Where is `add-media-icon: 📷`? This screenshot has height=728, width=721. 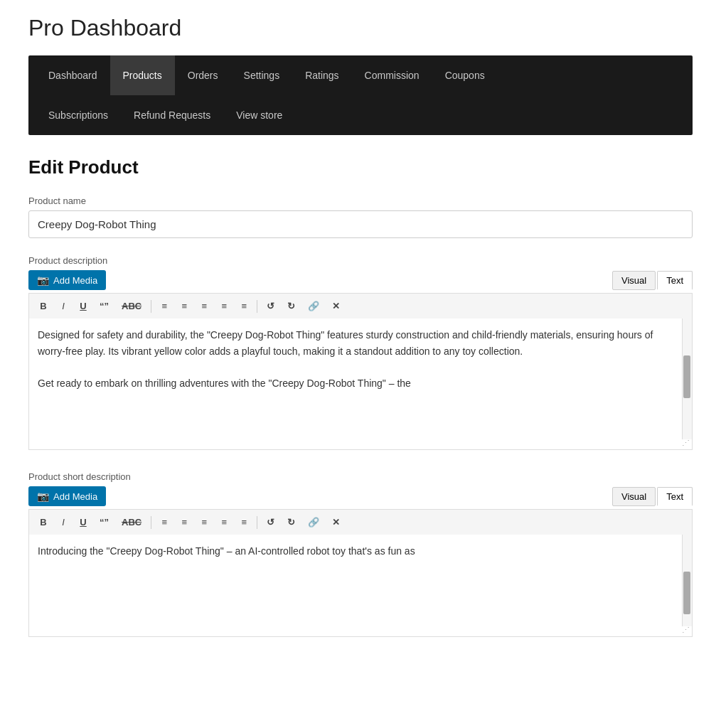 add-media-icon: 📷 is located at coordinates (43, 280).